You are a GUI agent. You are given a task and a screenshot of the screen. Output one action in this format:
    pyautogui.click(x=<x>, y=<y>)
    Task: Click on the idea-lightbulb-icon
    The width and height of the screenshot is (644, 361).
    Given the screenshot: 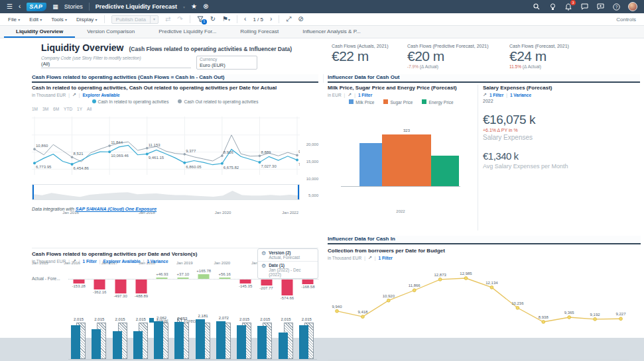 What is the action you would take?
    pyautogui.click(x=552, y=7)
    